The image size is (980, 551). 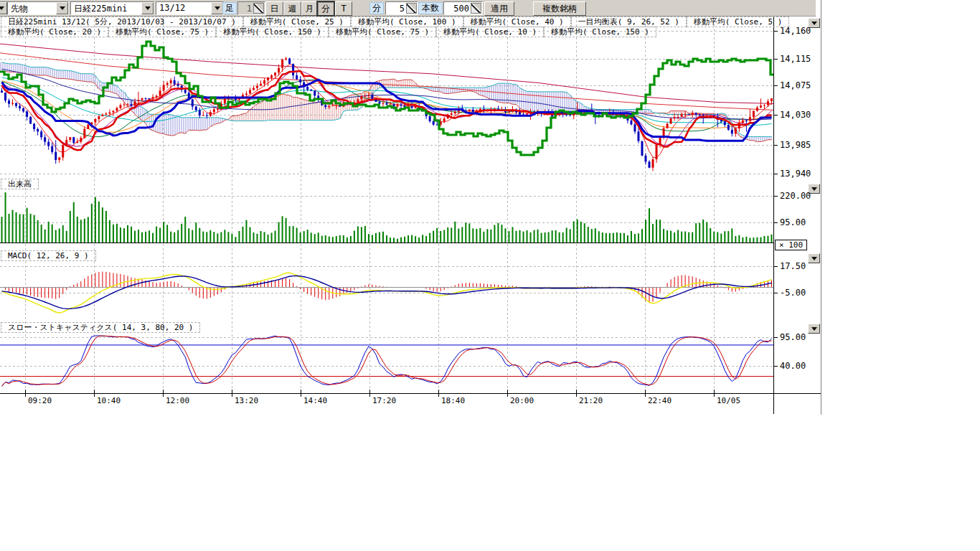 What do you see at coordinates (230, 9) in the screenshot?
I see `bar-type-label: 足` at bounding box center [230, 9].